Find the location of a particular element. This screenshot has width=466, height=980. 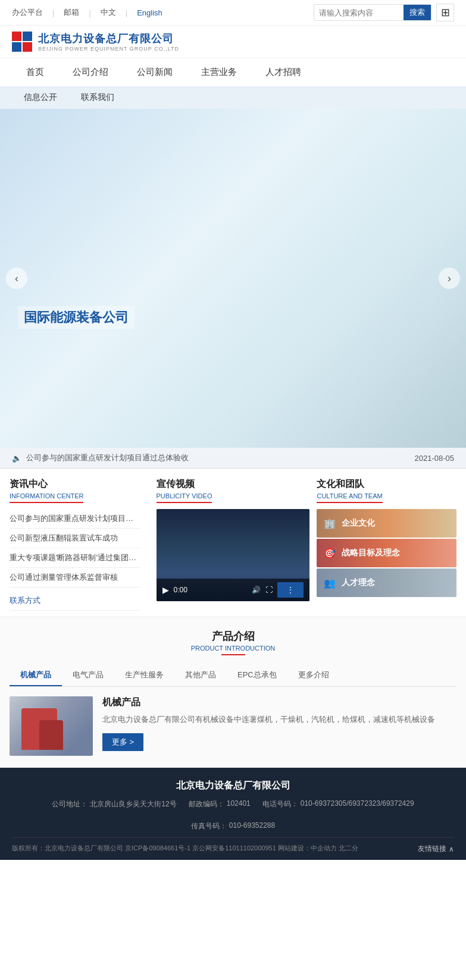

culture-item-1: 🏢 企业文化 is located at coordinates (387, 523).